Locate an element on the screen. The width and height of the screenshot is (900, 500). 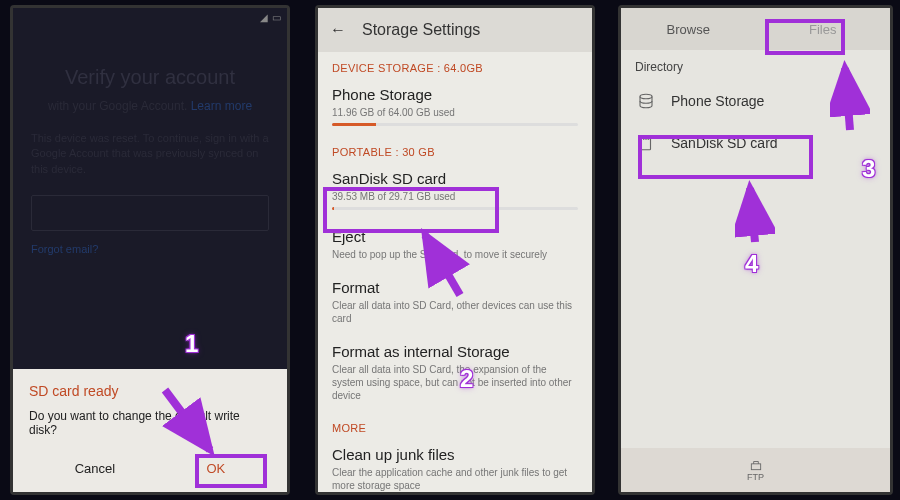
format-internal-item: Format as internal Storage Clear all dat… is located at coordinates (455, 374).